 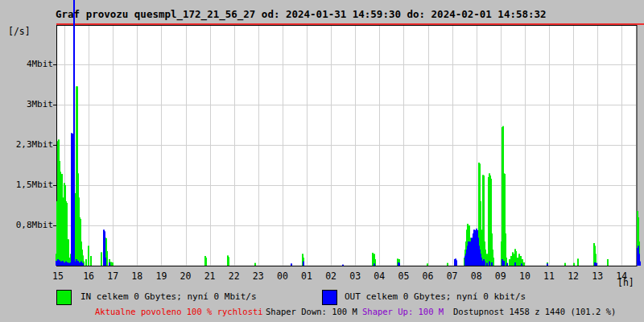 I want to click on x-tick-label: 18, so click(x=137, y=276).